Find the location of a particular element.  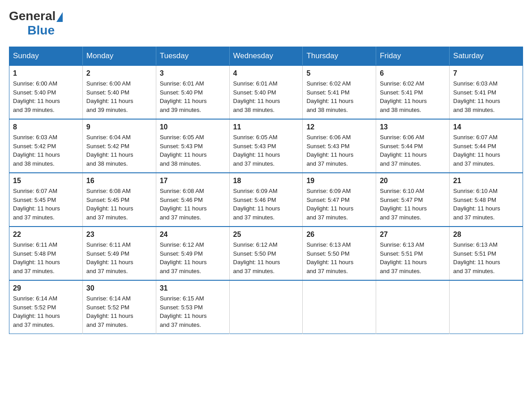

calendar-cell: 27Sunrise: 6:13 AMSunset: 5:51 PMDayligh… is located at coordinates (413, 253).